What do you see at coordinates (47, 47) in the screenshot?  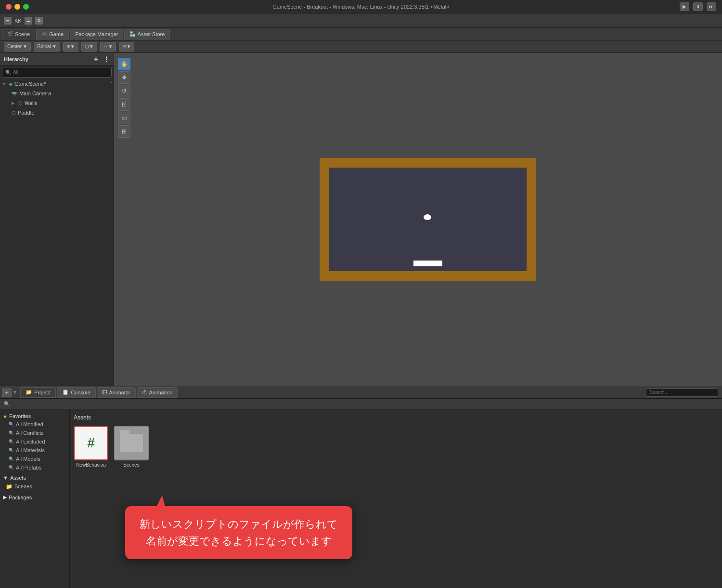 I see `global-button: Global ▼` at bounding box center [47, 47].